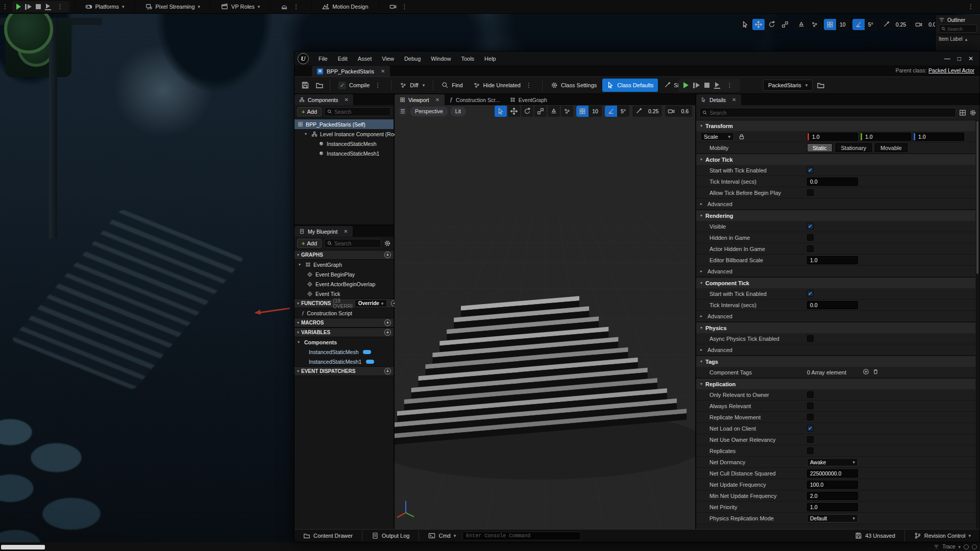 This screenshot has width=980, height=551. Describe the element at coordinates (958, 29) in the screenshot. I see `outliner-search-input` at that location.